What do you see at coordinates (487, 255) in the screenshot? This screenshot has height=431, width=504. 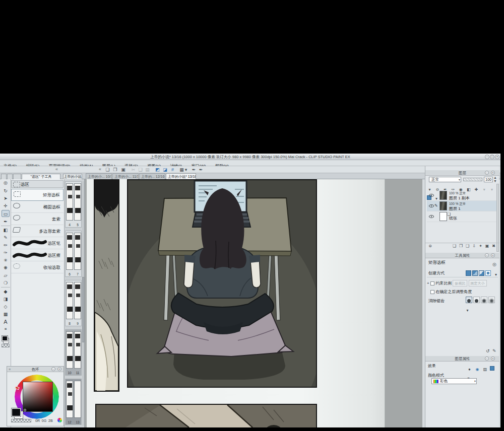 I see `tool-property-minimize-icon: −` at bounding box center [487, 255].